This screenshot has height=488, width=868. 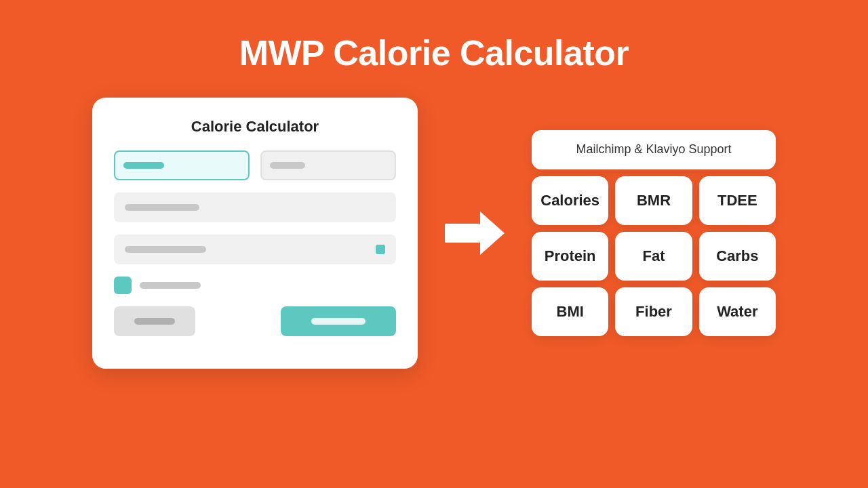 I want to click on results-grid-container: Mailchimp & Klaviyo Support Calories BMR…, so click(x=654, y=233).